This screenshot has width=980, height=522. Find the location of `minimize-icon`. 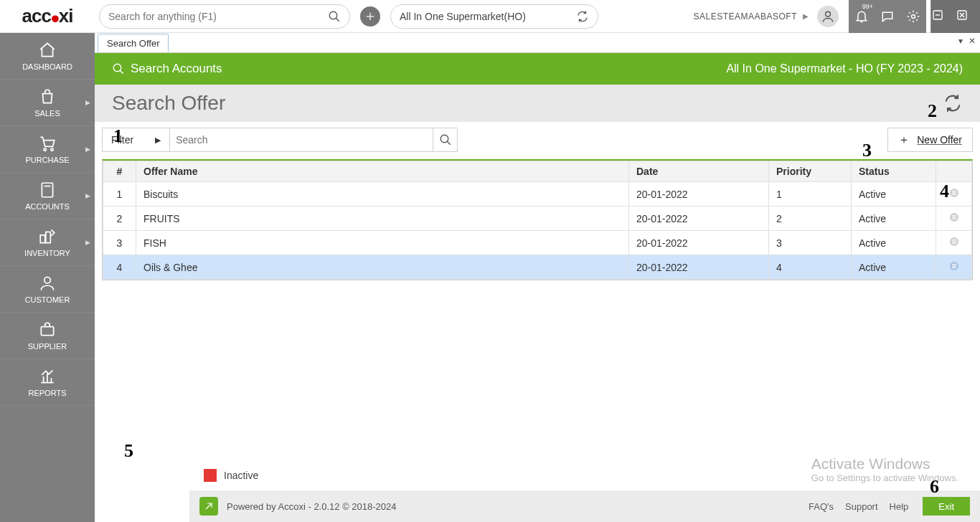

minimize-icon is located at coordinates (938, 15).